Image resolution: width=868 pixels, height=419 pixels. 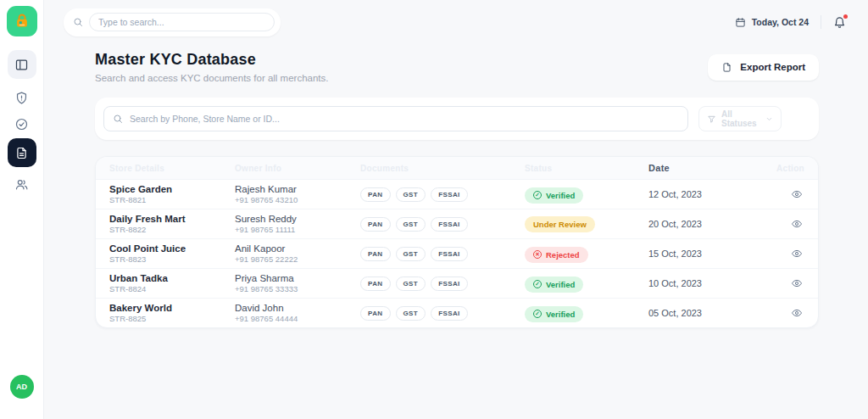 What do you see at coordinates (22, 21) in the screenshot?
I see `app-logo` at bounding box center [22, 21].